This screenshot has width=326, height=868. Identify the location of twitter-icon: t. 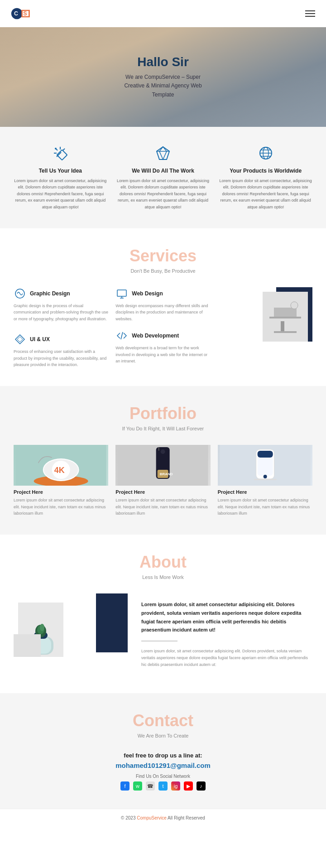
(163, 786).